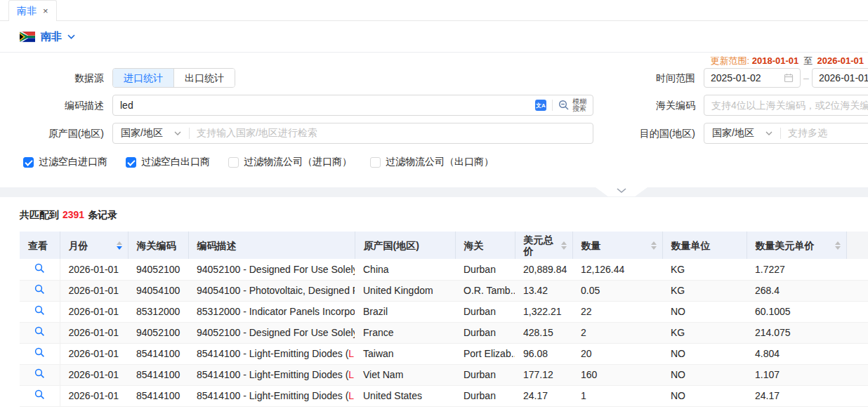 The width and height of the screenshot is (868, 409). Describe the element at coordinates (544, 333) in the screenshot. I see `cell-usd: 428.15` at that location.